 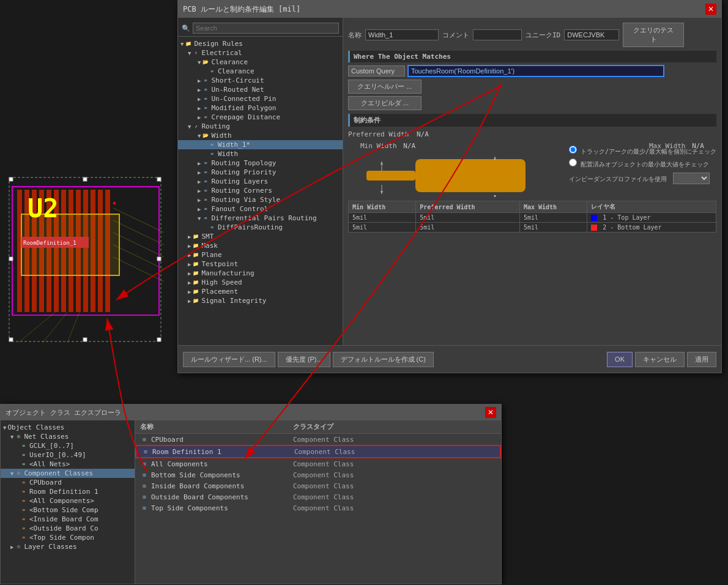 What do you see at coordinates (215, 126) in the screenshot?
I see `tree-label: Routing` at bounding box center [215, 126].